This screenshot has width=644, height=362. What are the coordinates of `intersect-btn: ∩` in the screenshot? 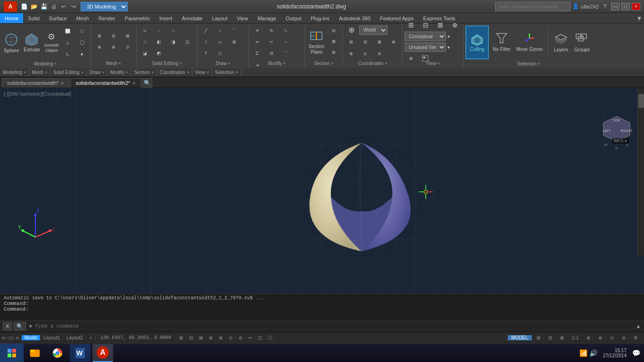 It's located at (173, 31).